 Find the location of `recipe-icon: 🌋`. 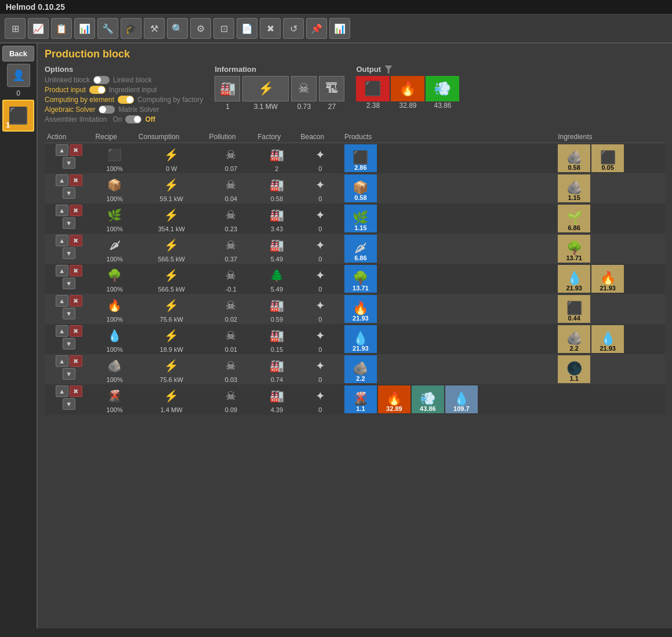

recipe-icon: 🌋 is located at coordinates (115, 396).